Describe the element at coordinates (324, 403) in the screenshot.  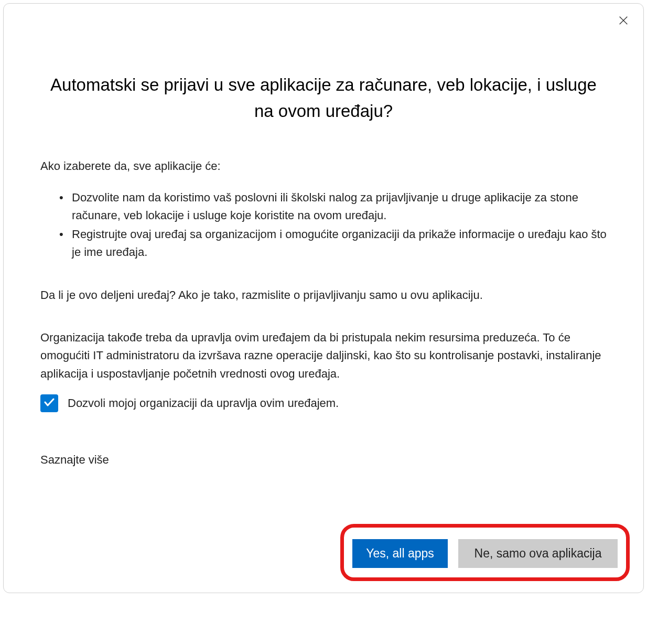
I see `checkbox-row: Dozvoli mojoj organizaciji da upravlja o…` at that location.